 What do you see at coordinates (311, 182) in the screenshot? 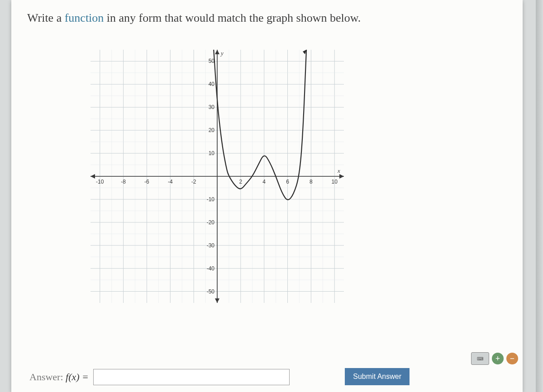
I see `svg-text: 8` at bounding box center [311, 182].